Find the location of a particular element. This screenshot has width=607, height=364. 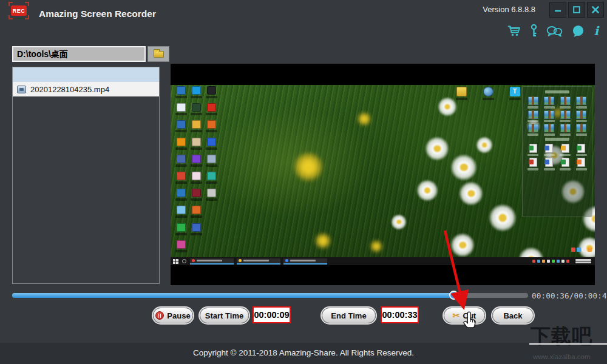

tray-popup-icons is located at coordinates (582, 250).